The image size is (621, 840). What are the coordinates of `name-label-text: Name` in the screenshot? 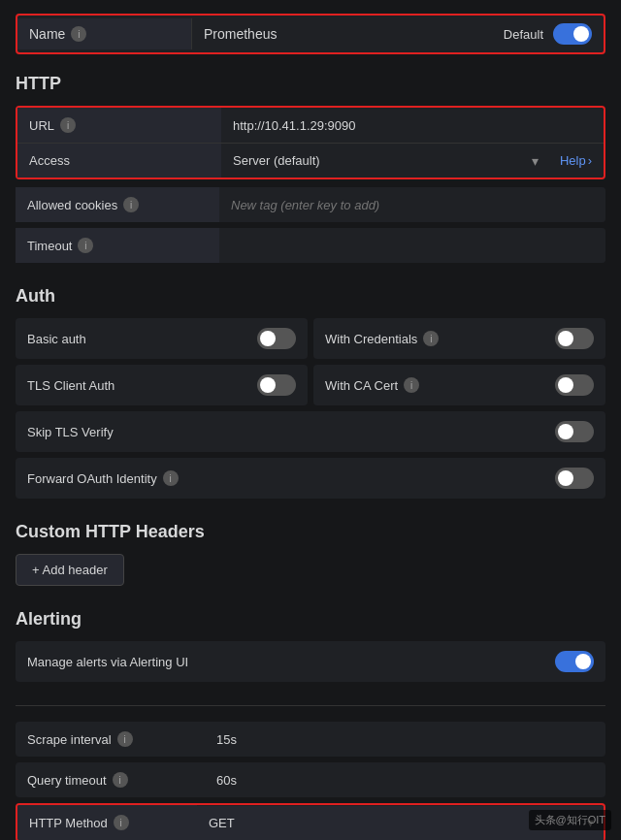 It's located at (47, 34).